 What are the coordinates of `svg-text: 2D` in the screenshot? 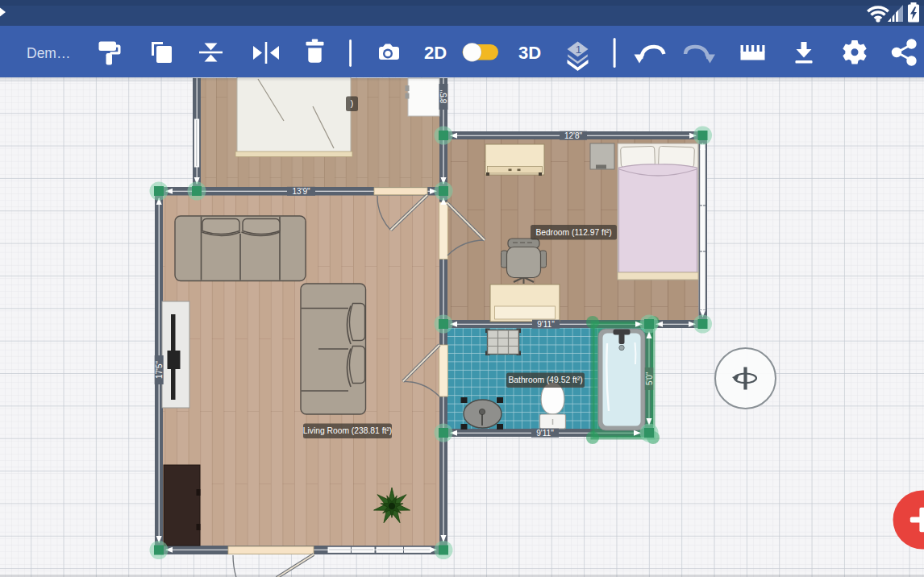 It's located at (435, 53).